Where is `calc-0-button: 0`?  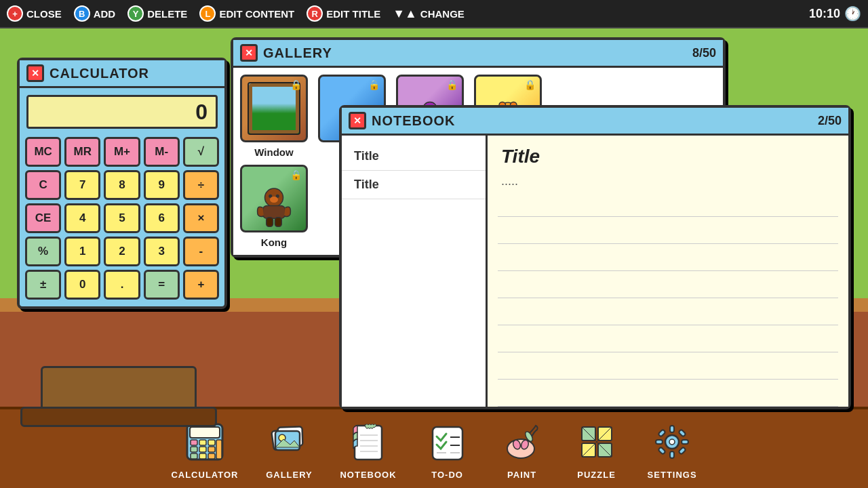
calc-0-button: 0 is located at coordinates (83, 285).